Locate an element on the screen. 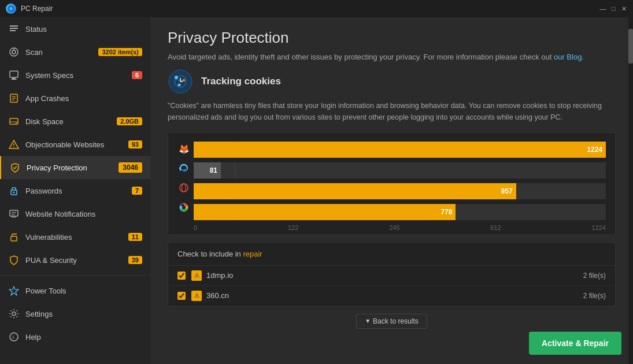  repair-item-0-checkbox is located at coordinates (182, 276).